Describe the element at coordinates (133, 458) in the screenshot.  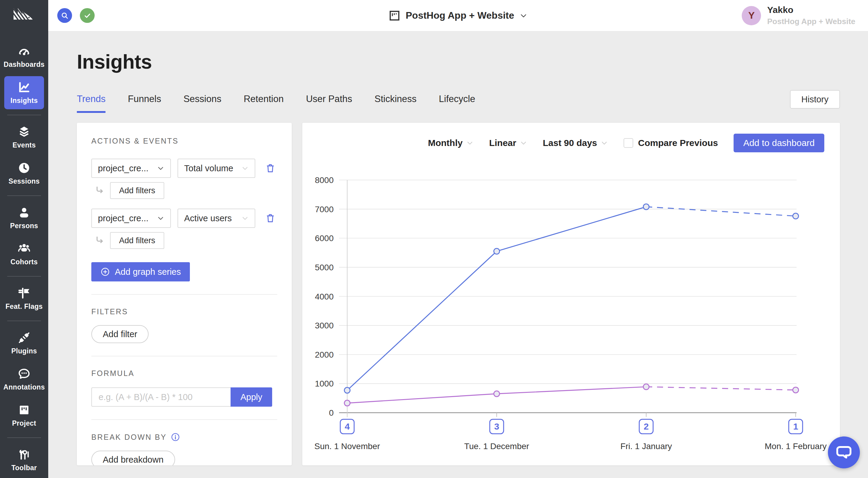
I see `add-breakdown-button: Add breakdown` at that location.